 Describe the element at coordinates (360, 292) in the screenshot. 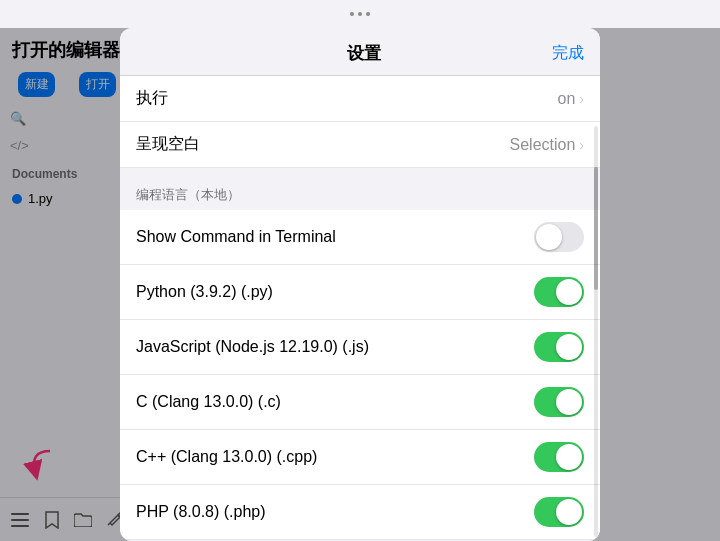

I see `settings-row-python: Python (3.9.2) (.py)` at that location.